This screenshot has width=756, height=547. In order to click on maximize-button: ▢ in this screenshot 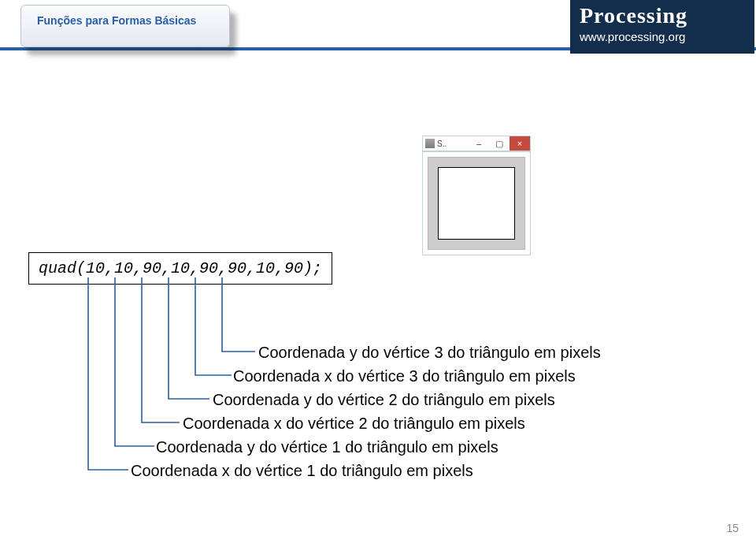, I will do `click(499, 143)`.